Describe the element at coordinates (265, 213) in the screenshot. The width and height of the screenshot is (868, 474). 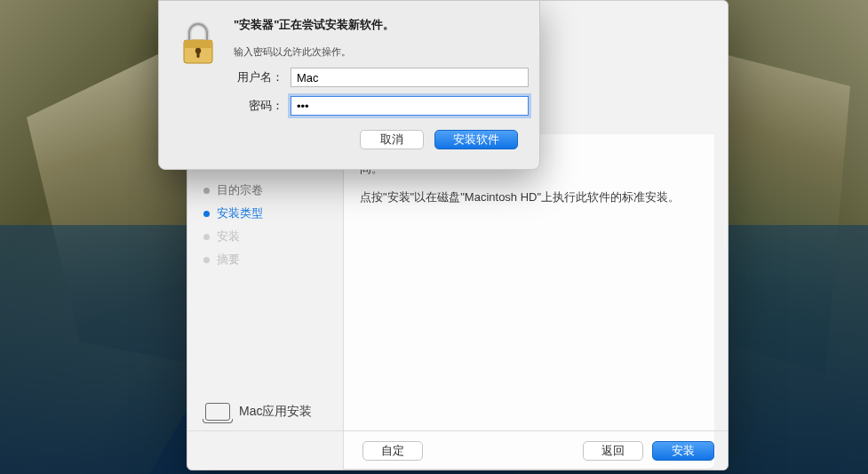
I see `sidebar-item-installtype: 安装类型` at that location.